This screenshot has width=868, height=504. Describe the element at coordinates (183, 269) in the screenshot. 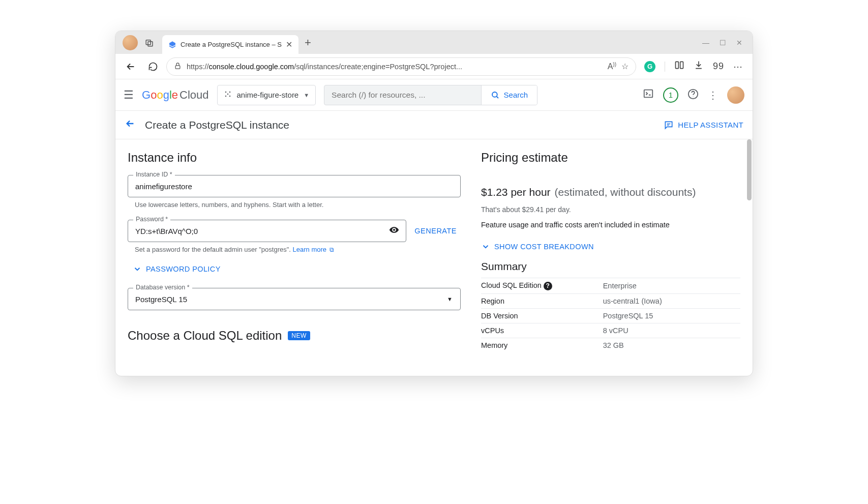

I see `password-policy-label: PASSWORD POLICY` at that location.